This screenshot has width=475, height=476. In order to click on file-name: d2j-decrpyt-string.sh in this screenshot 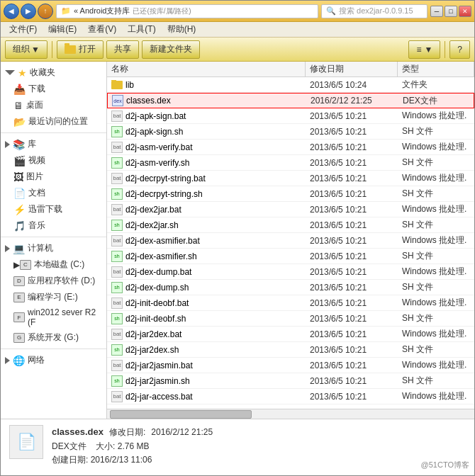, I will do `click(164, 194)`.